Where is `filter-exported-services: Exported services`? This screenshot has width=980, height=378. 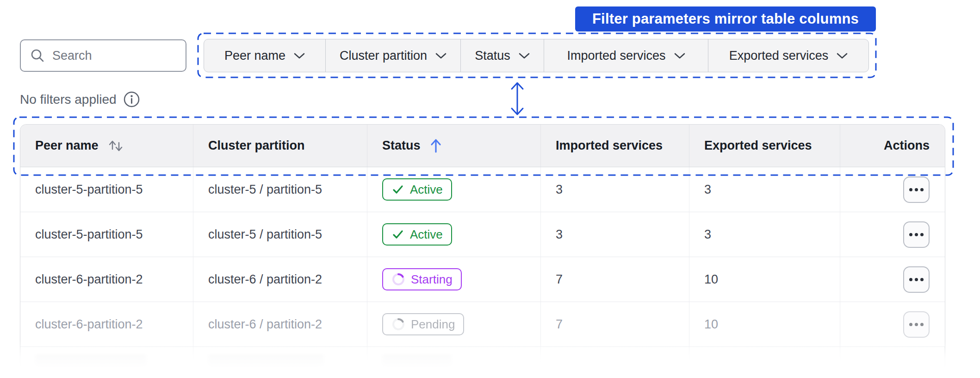 filter-exported-services: Exported services is located at coordinates (788, 56).